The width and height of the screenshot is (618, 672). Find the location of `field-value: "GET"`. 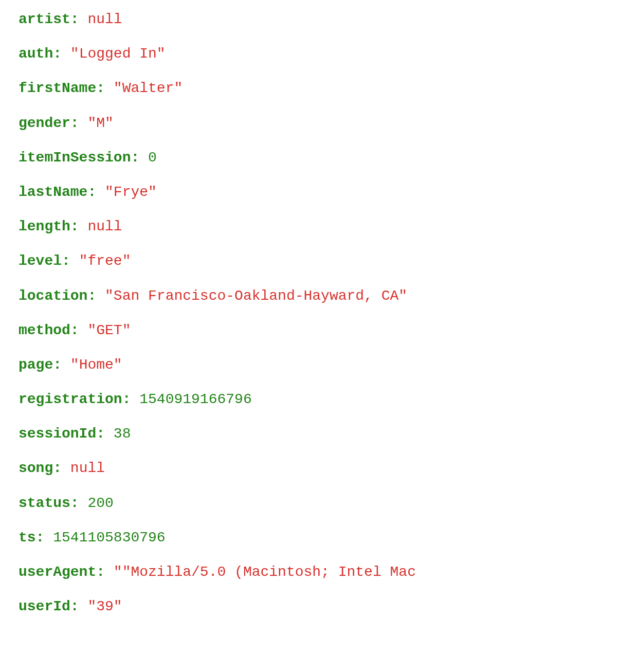

field-value: "GET" is located at coordinates (109, 330).